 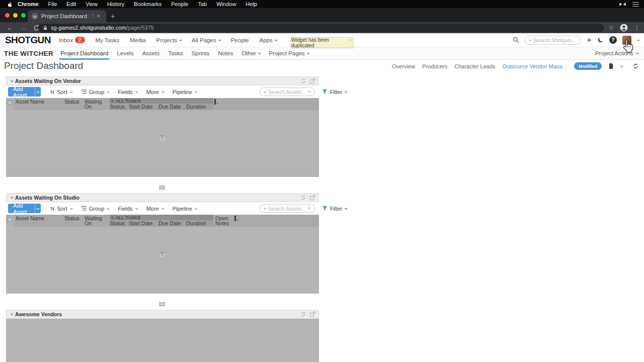 What do you see at coordinates (321, 28) in the screenshot?
I see `address-bar: sg-games2.shotgunstudio.com /page/5375` at bounding box center [321, 28].